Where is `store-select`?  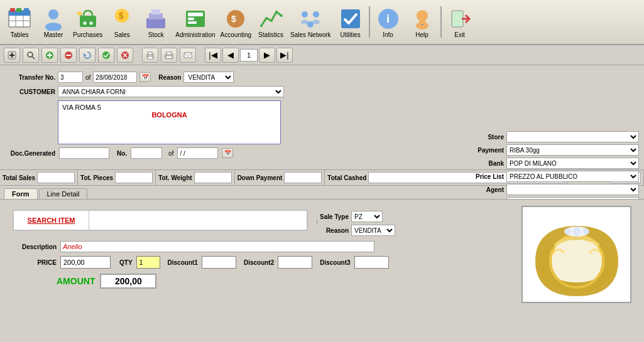 store-select is located at coordinates (573, 137).